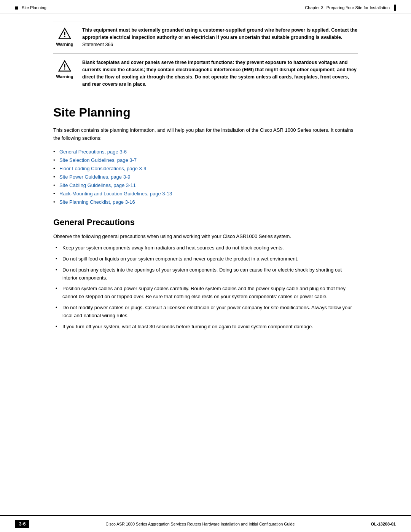 Image resolution: width=411 pixels, height=532 pixels. Describe the element at coordinates (206, 37) in the screenshot. I see `warning-block-1: Warning This equipment must be externall…` at that location.